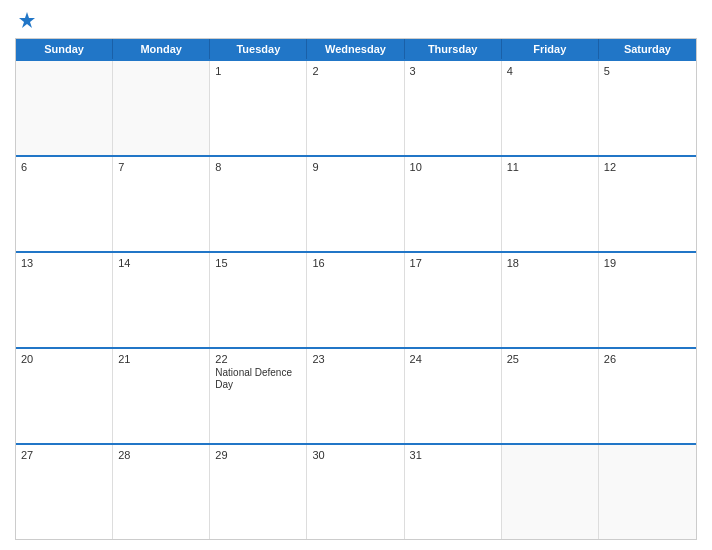 This screenshot has width=712, height=550. Describe the element at coordinates (64, 263) in the screenshot. I see `day-number: 13` at that location.